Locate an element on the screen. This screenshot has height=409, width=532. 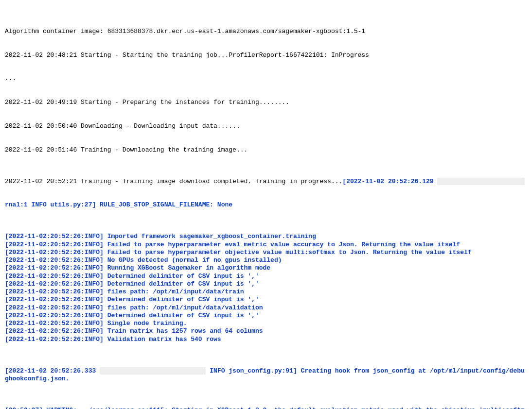
log-line: 2022-11-02 20:48:21 Starting - Starting … is located at coordinates (266, 55).